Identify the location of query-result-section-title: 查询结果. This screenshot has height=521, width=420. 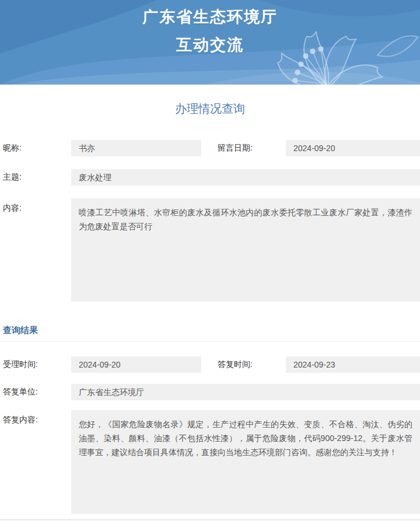
(210, 334).